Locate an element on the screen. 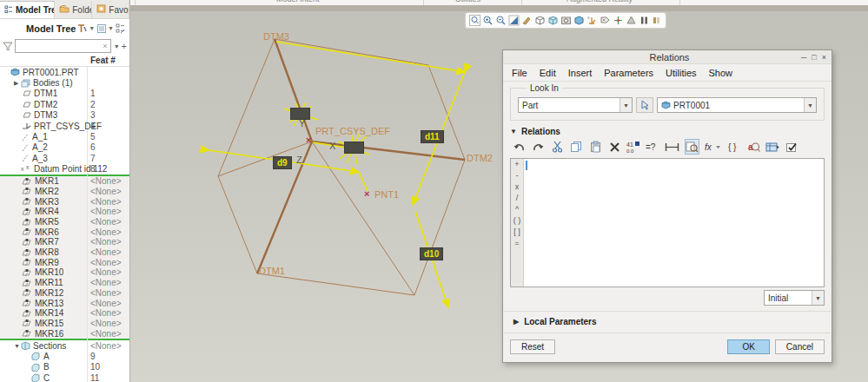  tree-row-mkr1: MKR1<None> is located at coordinates (64, 181).